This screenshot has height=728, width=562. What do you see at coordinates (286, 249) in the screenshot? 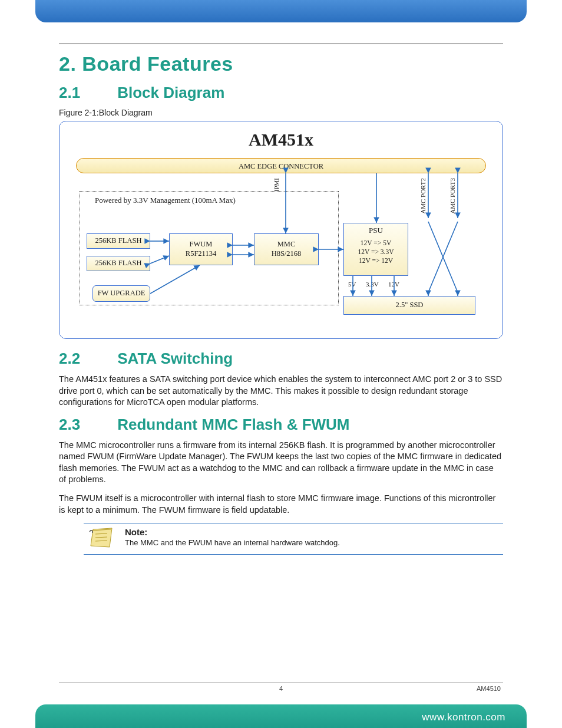
I see `mmc-block: MMC H8S/2168` at bounding box center [286, 249].